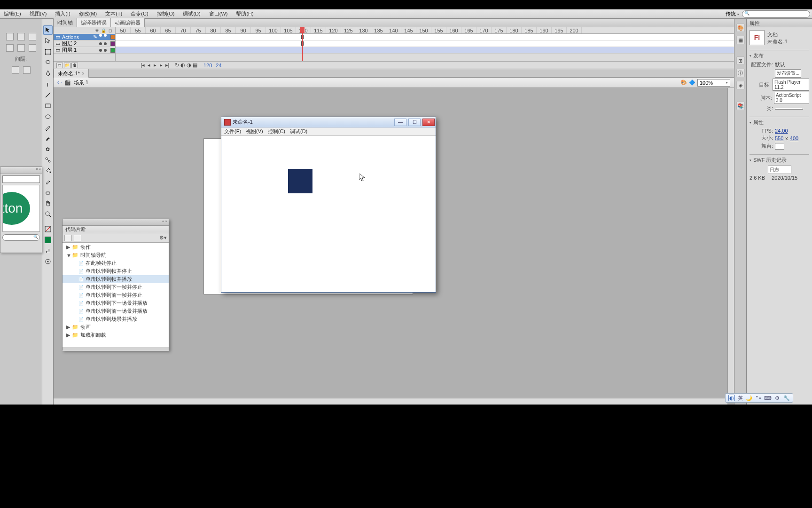 This screenshot has height=508, width=812. What do you see at coordinates (714, 83) in the screenshot?
I see `zoom-select: 100%▾` at bounding box center [714, 83].